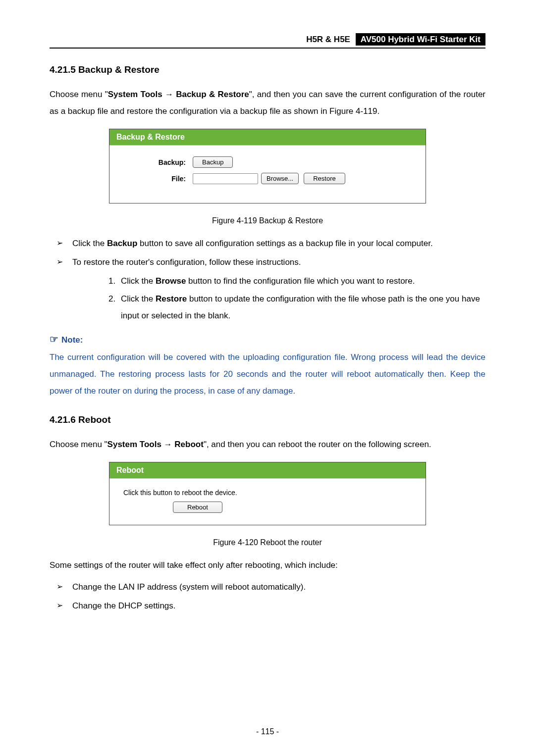 The image size is (535, 756). I want to click on list-item: Change the LAN IP address (system will r…, so click(268, 587).